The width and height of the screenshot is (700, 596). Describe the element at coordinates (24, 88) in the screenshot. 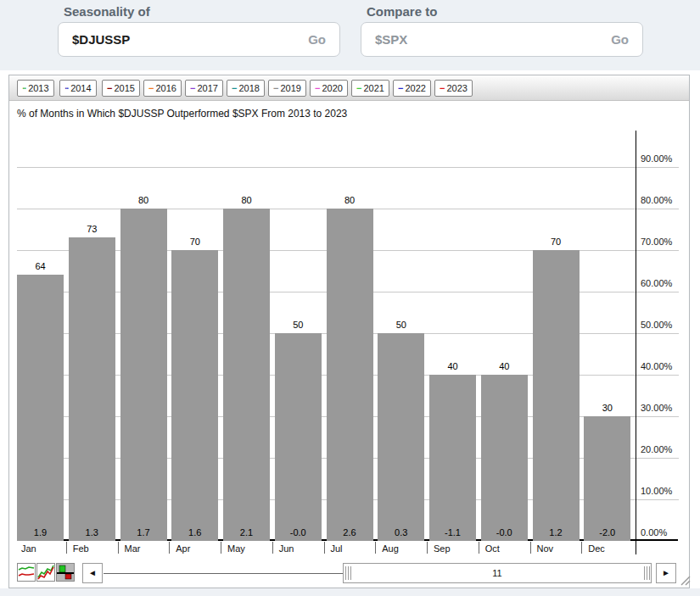

I see `dotted-line-swatch-icon: ∙∙` at that location.